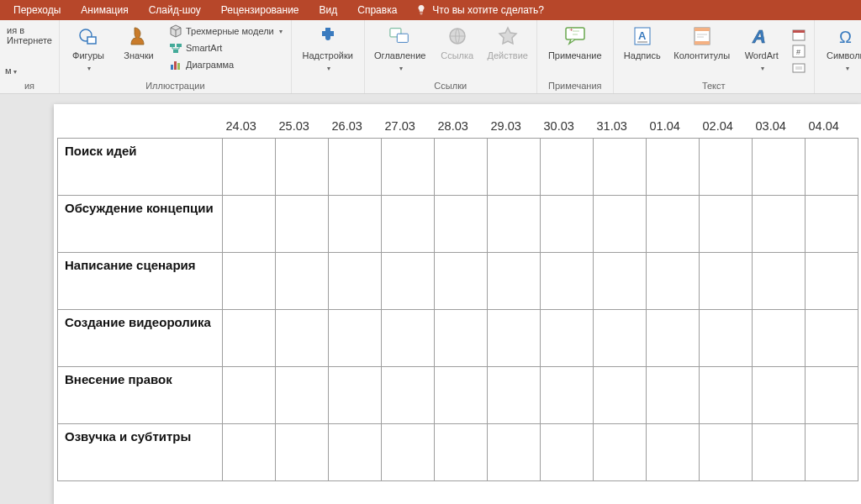 The height and width of the screenshot is (504, 861). Describe the element at coordinates (225, 48) in the screenshot. I see `smartart-button: SmartArt` at that location.